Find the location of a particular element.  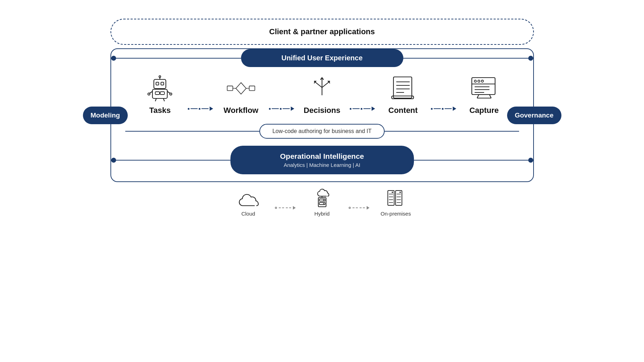

low-code-label: Low-code authoring for business and IT is located at coordinates (322, 131).